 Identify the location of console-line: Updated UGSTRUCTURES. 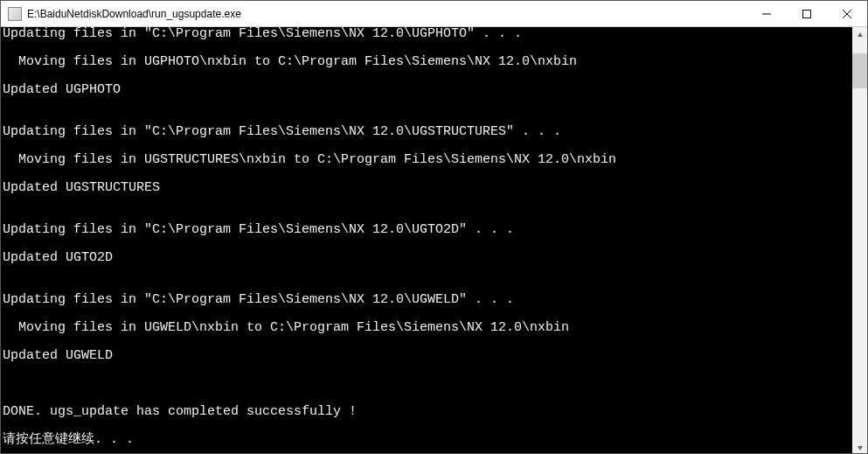
(427, 188).